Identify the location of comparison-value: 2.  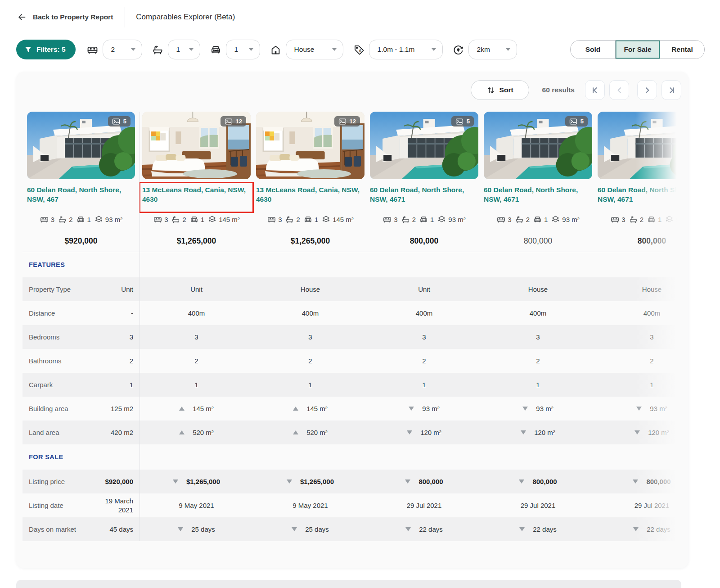
(424, 361).